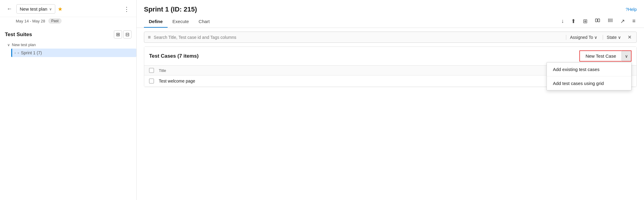 This screenshot has width=644, height=200. I want to click on add-test-cases-grid-item: Add test cases using grid, so click(589, 83).